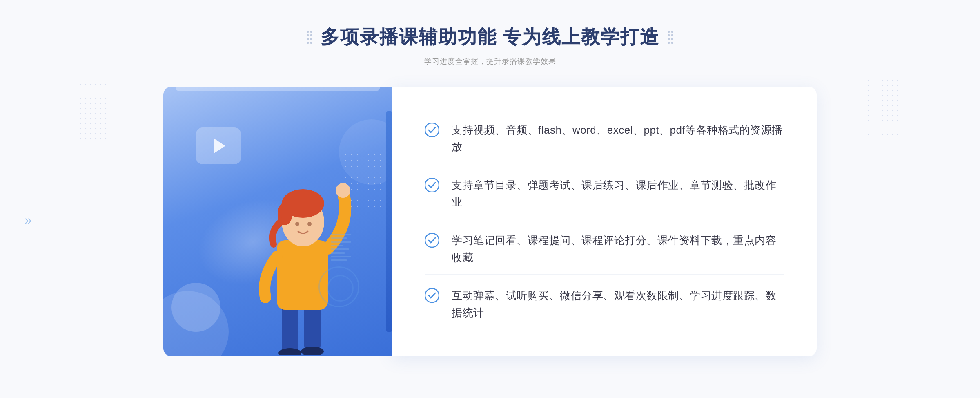 Image resolution: width=980 pixels, height=398 pixels. Describe the element at coordinates (604, 304) in the screenshot. I see `feature-item-4: 互动弹幕、试听购买、微信分享、观看次数限制、学习进度跟踪、数据统计` at that location.